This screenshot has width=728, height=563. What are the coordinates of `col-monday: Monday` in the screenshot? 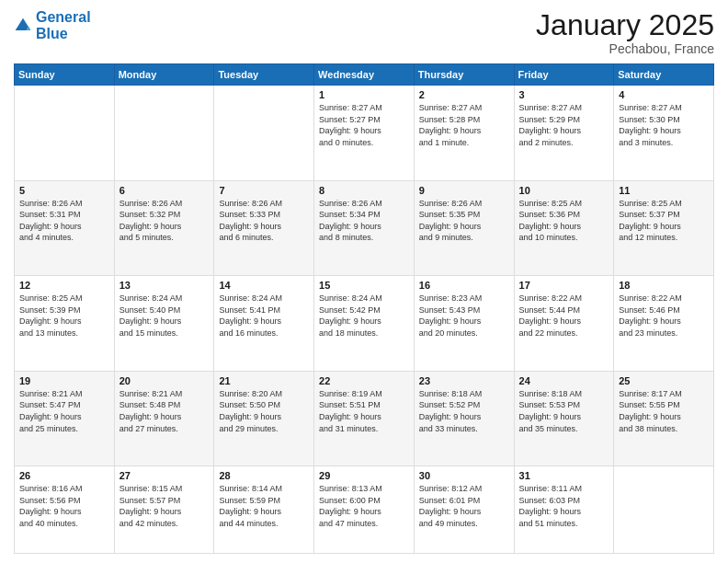 It's located at (164, 75).